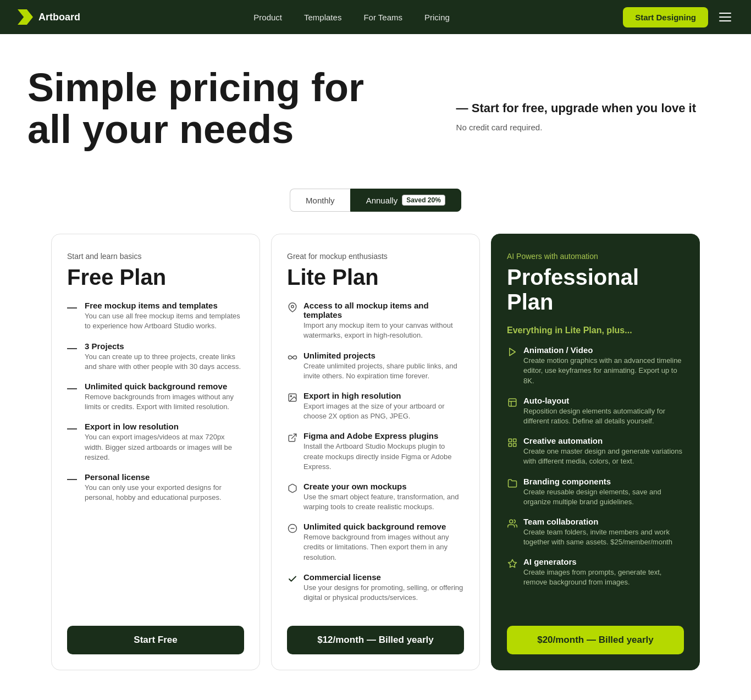 This screenshot has height=700, width=751. I want to click on feature-name: Export in high resolution, so click(384, 396).